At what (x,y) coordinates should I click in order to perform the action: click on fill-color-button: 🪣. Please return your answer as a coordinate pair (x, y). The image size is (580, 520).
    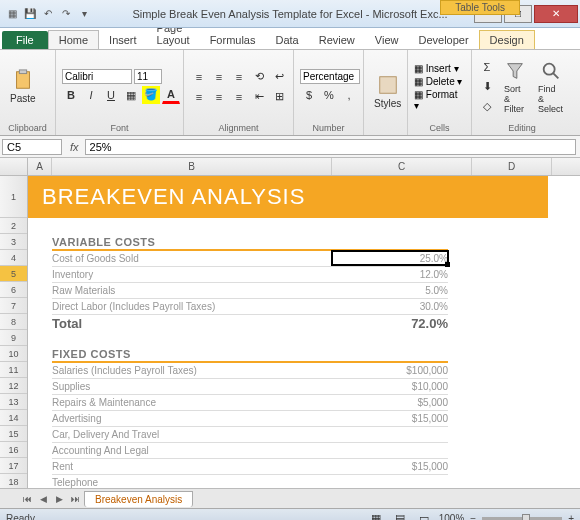
    Looking at the image, I should click on (151, 95).